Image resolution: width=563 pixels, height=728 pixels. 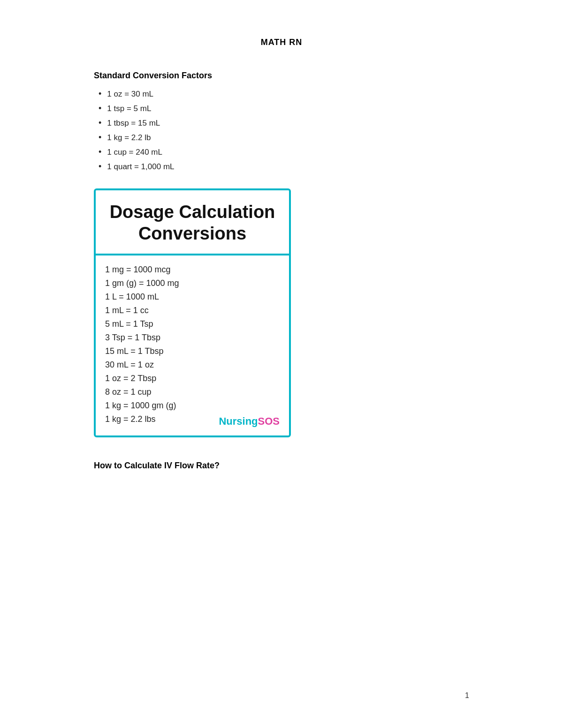 What do you see at coordinates (282, 466) in the screenshot?
I see `how-to-title: How to Calculate IV Flow Rate?` at bounding box center [282, 466].